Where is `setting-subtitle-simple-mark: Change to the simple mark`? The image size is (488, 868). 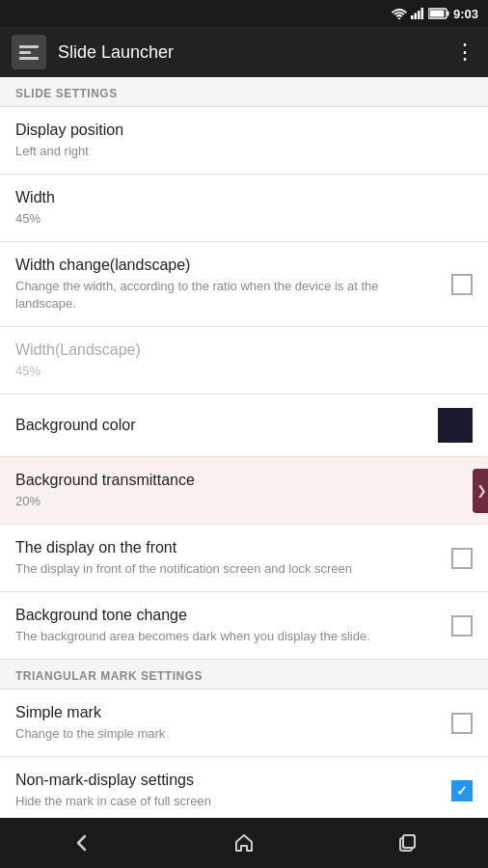
setting-subtitle-simple-mark: Change to the simple mark is located at coordinates (229, 734).